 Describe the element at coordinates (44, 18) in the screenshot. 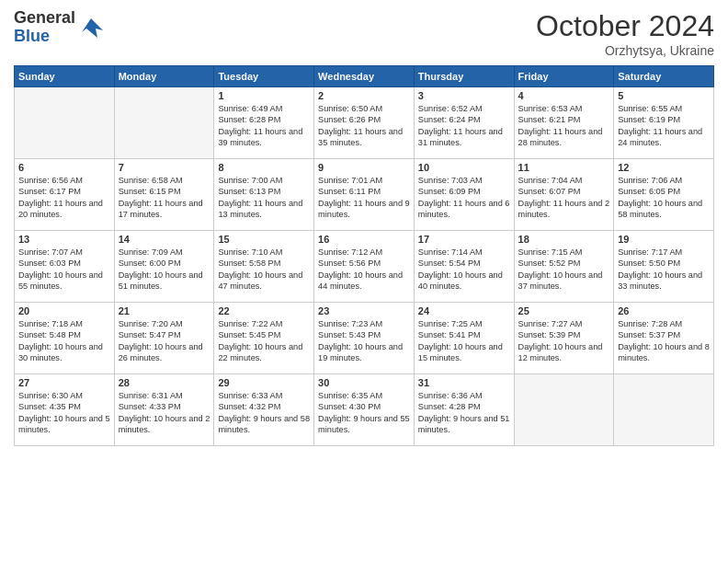

I see `logo-general: General` at that location.